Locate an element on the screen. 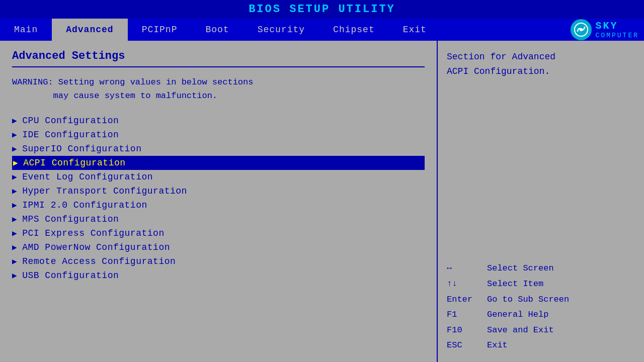  key-description: Go to Sub Screen is located at coordinates (528, 300).